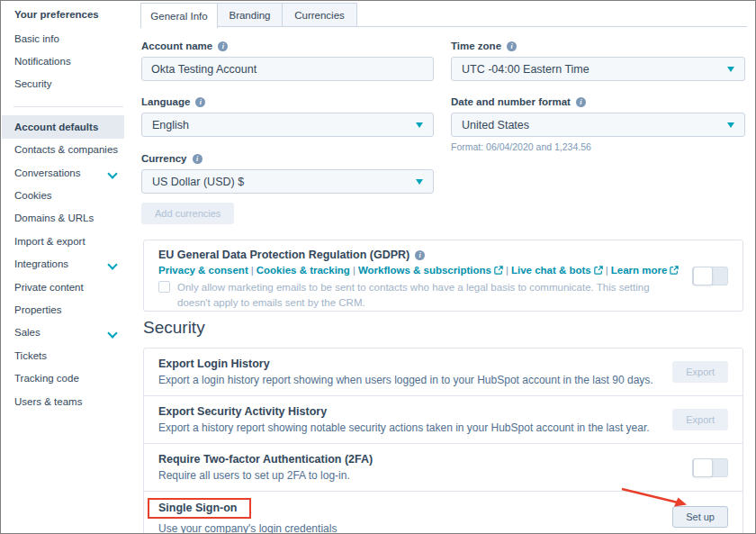 The image size is (756, 534). Describe the element at coordinates (443, 512) in the screenshot. I see `security-row-sso: Single Sign-on Use your company's login …` at that location.